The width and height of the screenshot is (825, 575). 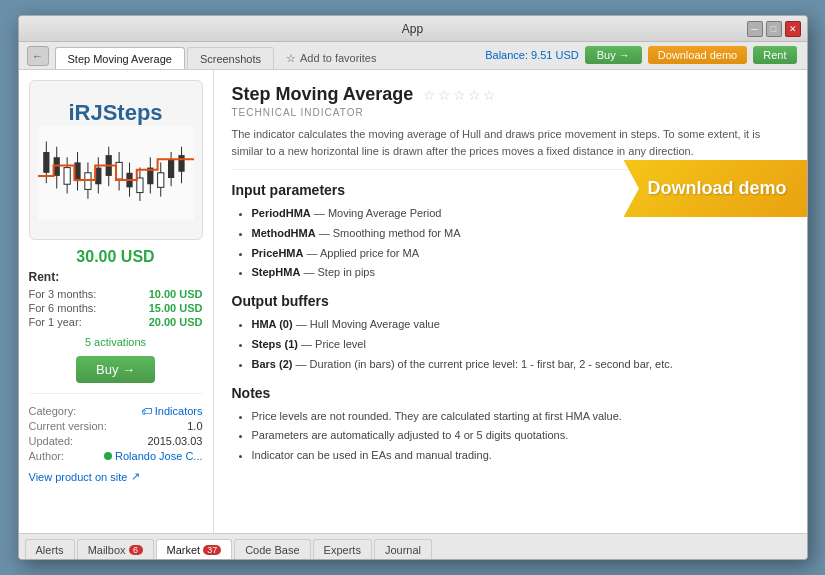 I want to click on balance-display: Balance: 9.51 USD, so click(x=532, y=55).